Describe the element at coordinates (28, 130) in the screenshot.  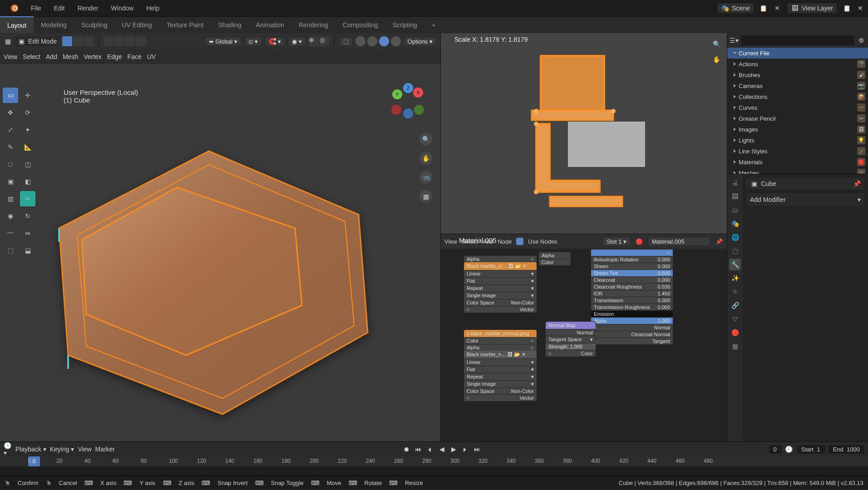
I see `tool-transform: ✦` at that location.